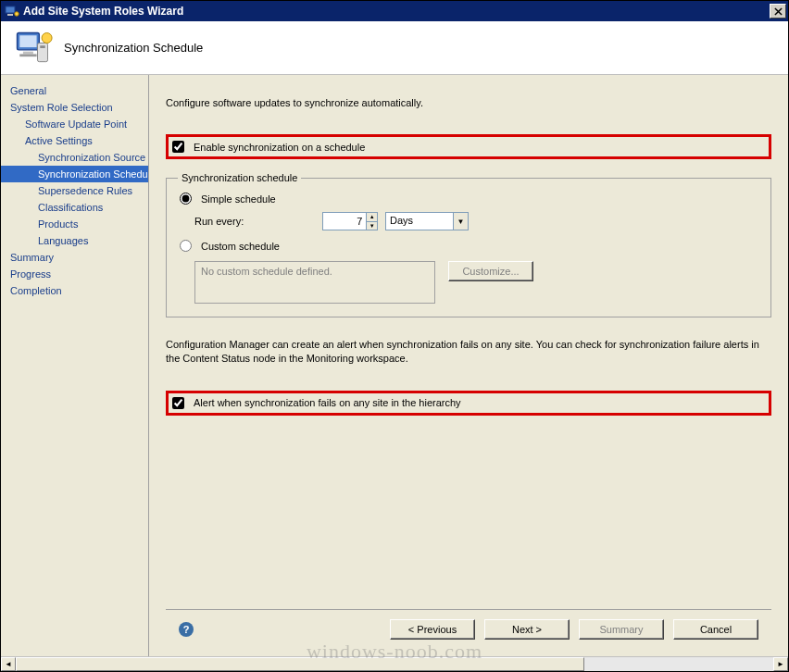  I want to click on enable-sync-checkbox: Enable synchronization on a schedule, so click(269, 146).